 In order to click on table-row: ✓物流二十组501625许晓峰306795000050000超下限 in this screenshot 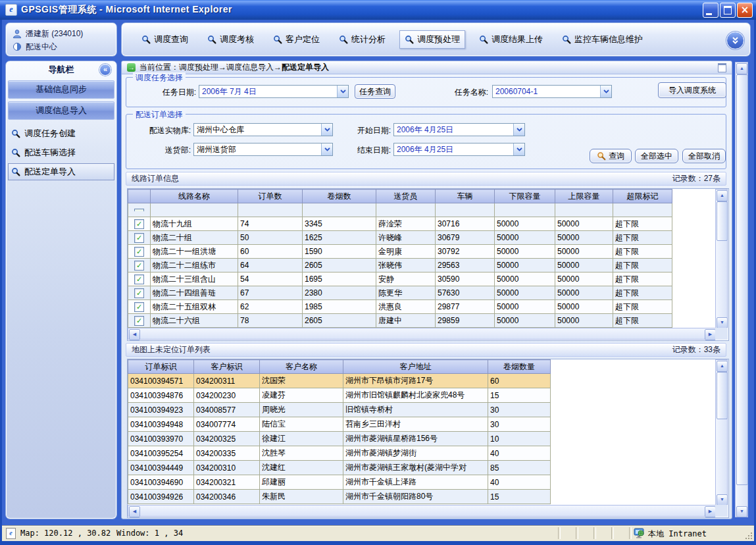, I will do `click(400, 238)`.